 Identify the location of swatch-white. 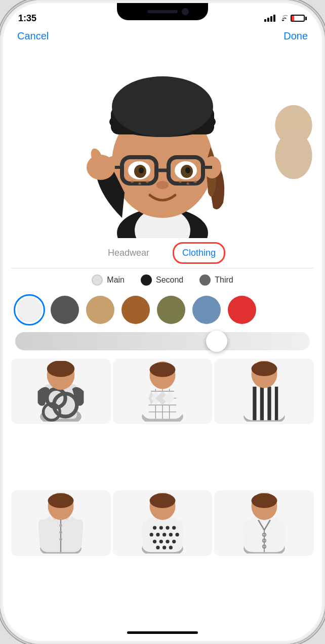
(29, 310).